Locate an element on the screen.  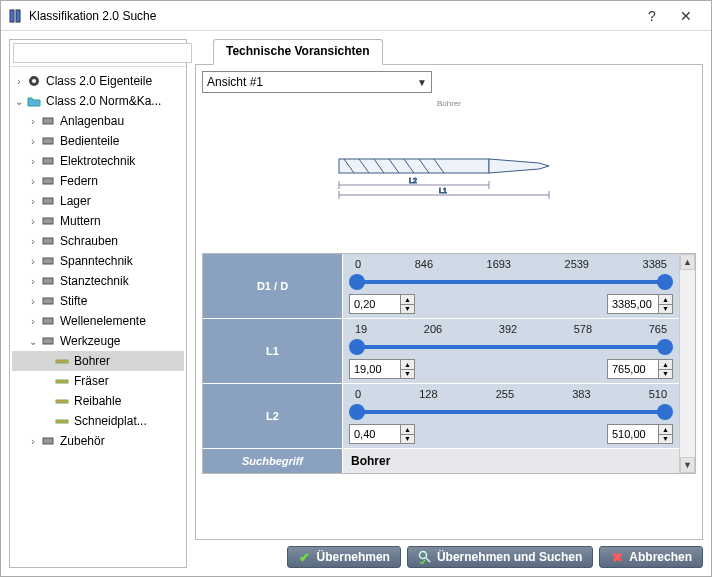
param-label: D1 / D is located at coordinates (273, 286).